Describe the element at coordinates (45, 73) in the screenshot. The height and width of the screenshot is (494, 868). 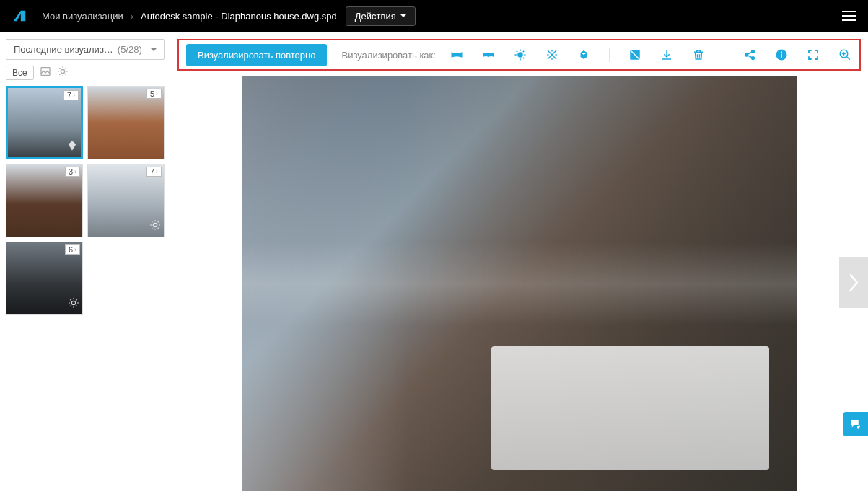
I see `image-filter-icon` at that location.